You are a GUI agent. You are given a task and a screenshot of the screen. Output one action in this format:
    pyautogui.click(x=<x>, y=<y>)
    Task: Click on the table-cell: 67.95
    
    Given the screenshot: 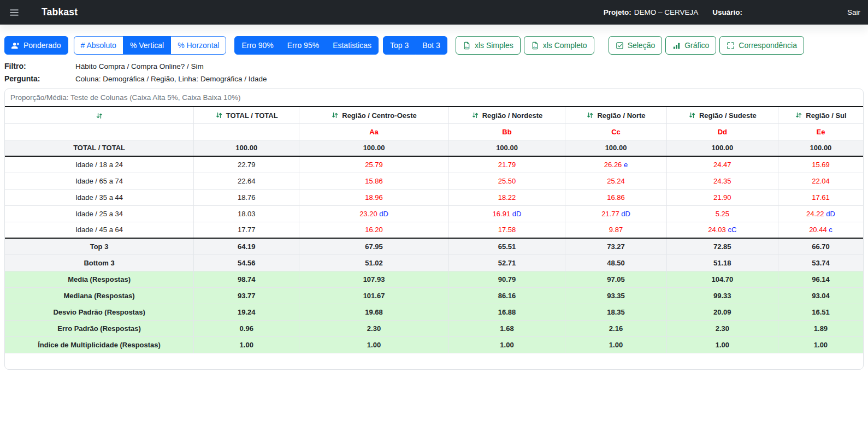 What is the action you would take?
    pyautogui.click(x=374, y=246)
    